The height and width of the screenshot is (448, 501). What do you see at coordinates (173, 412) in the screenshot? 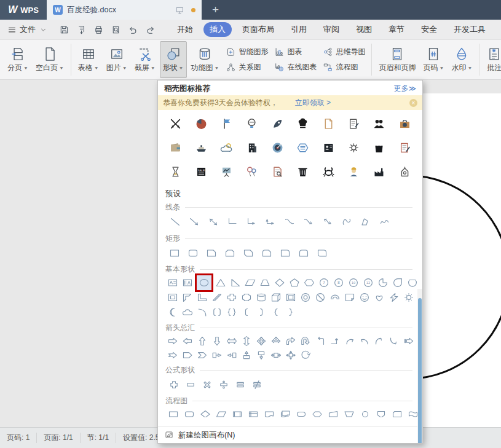
I see `shape-process` at bounding box center [173, 412].